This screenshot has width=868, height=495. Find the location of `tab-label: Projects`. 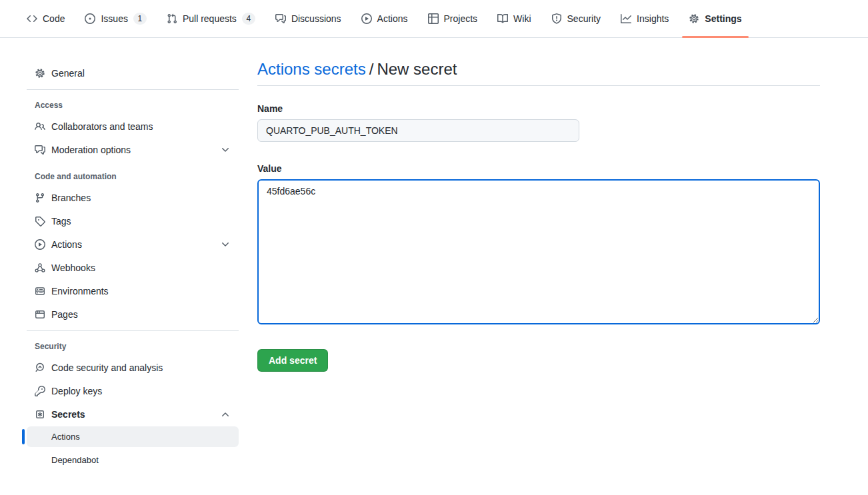

tab-label: Projects is located at coordinates (461, 19).